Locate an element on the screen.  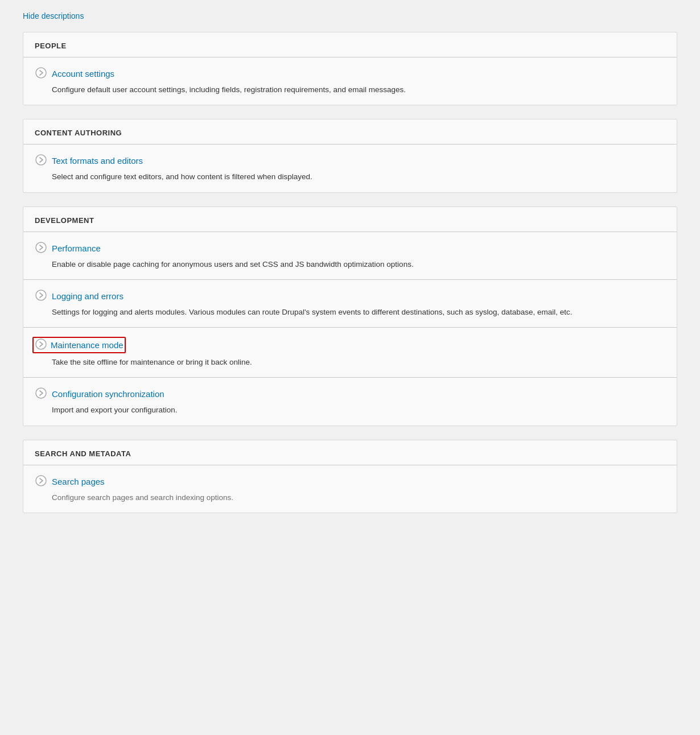
link-configuration-synchronization: Configuration synchronization is located at coordinates (108, 394).